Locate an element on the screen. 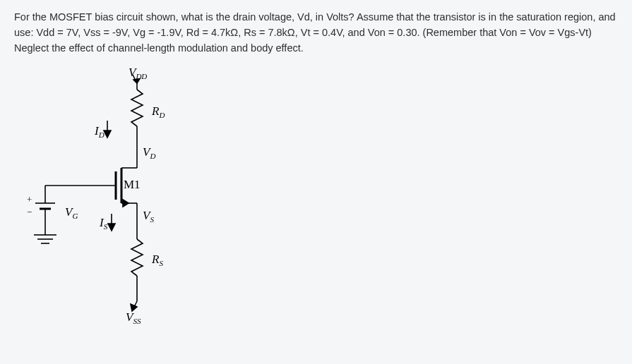 This screenshot has width=632, height=364. label-is: IS is located at coordinates (103, 223).